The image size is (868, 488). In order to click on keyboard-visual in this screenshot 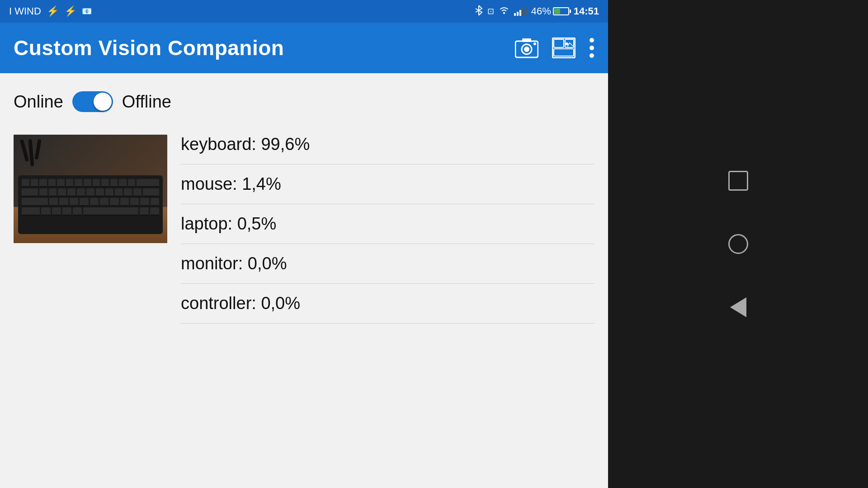, I will do `click(90, 189)`.